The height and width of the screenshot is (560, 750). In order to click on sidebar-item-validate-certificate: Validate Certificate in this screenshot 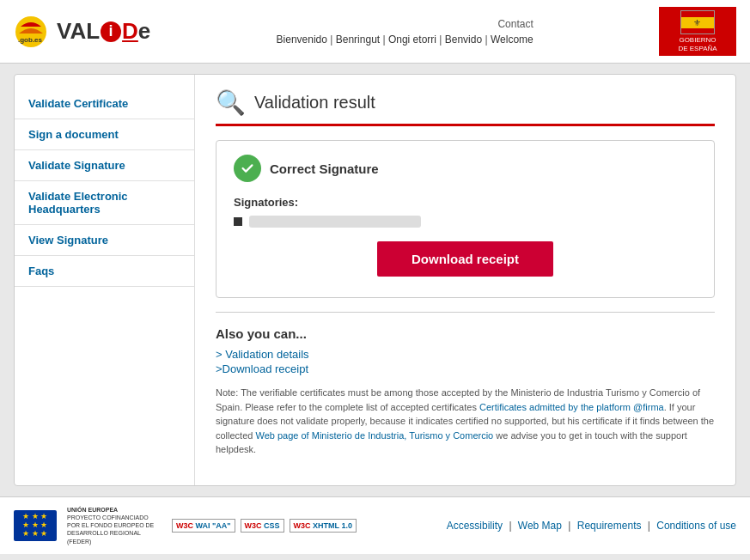, I will do `click(105, 104)`.